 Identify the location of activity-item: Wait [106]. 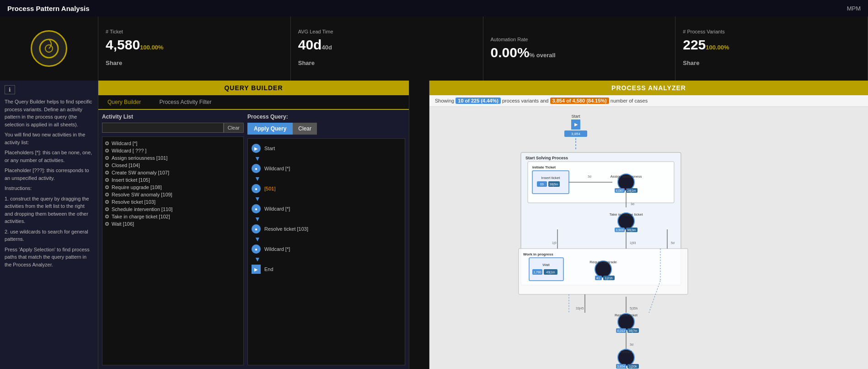
(173, 224).